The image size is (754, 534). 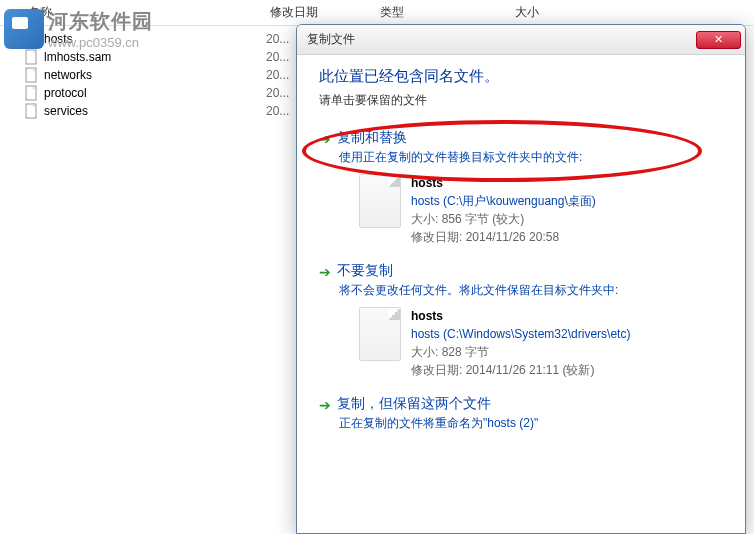 What do you see at coordinates (521, 190) in the screenshot?
I see `option-copy-replace: ➔ 复制和替换 使用正在复制的文件替换目标文件夹中的文件: hosts host…` at bounding box center [521, 190].